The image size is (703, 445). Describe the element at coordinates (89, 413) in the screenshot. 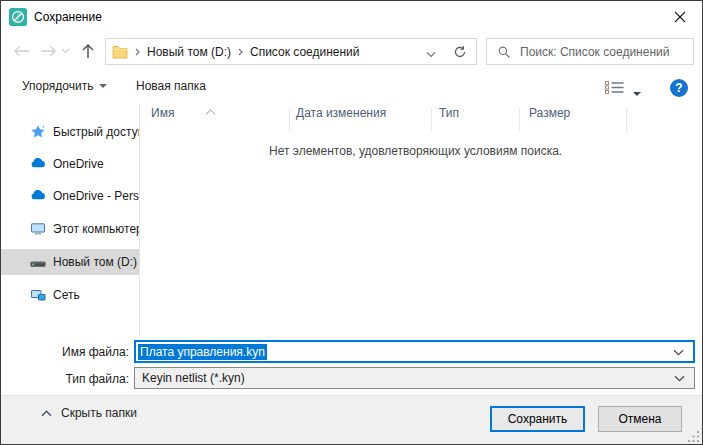

I see `hide-folders-button: Скрыть папки` at that location.